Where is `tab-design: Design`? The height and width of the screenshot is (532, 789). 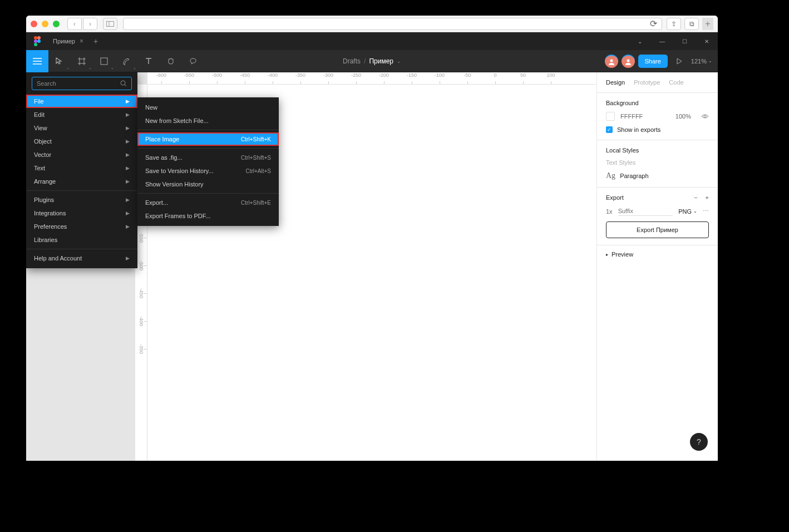 tab-design: Design is located at coordinates (615, 82).